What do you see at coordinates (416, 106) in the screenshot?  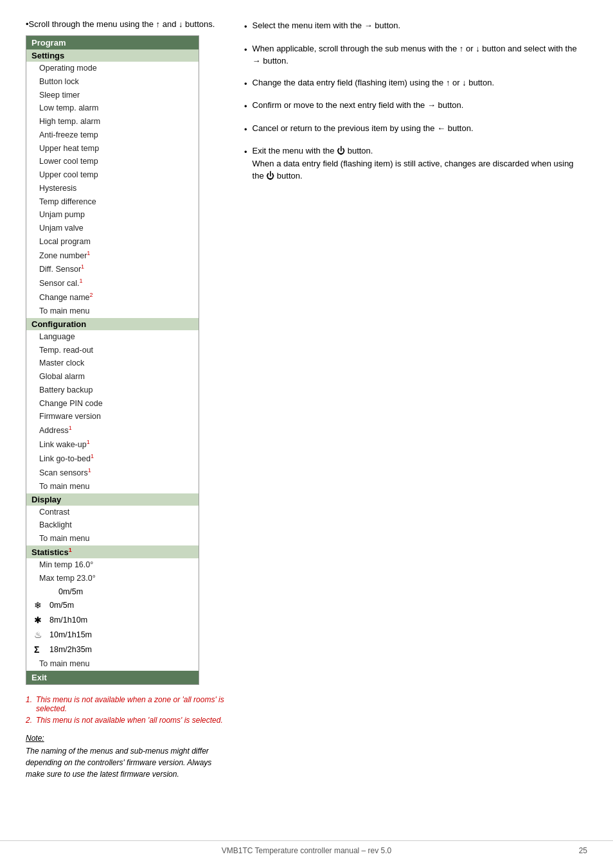 I see `right-bullet-4: • Confirm or move to the next entry fiel…` at bounding box center [416, 106].